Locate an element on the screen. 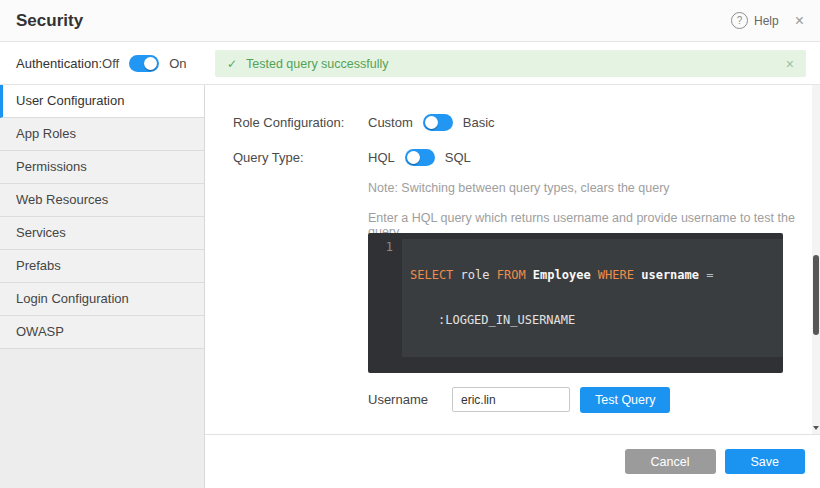 This screenshot has width=820, height=488. authentication-off-label: Off is located at coordinates (110, 64).